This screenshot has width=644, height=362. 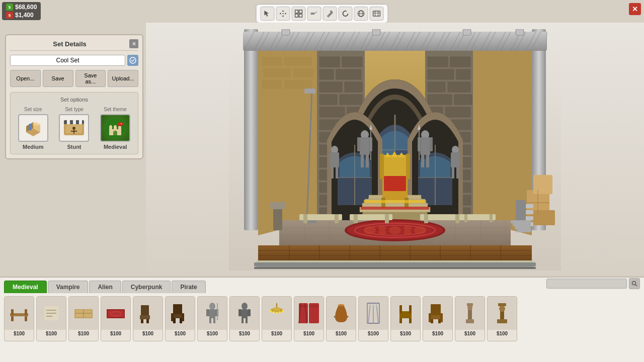 I want to click on item-price-13: $100, so click(x=406, y=334).